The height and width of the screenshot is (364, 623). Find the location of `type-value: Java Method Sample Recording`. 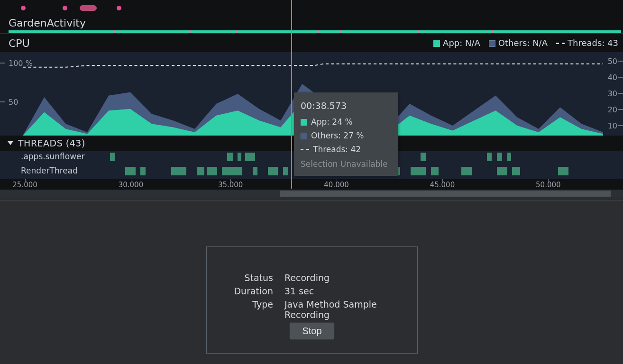

type-value: Java Method Sample Recording is located at coordinates (351, 309).